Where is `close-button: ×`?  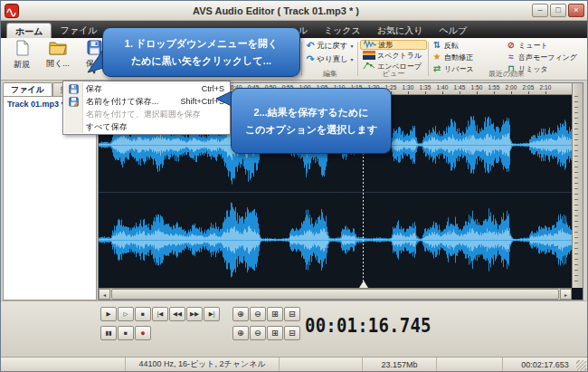
close-button: × is located at coordinates (576, 11).